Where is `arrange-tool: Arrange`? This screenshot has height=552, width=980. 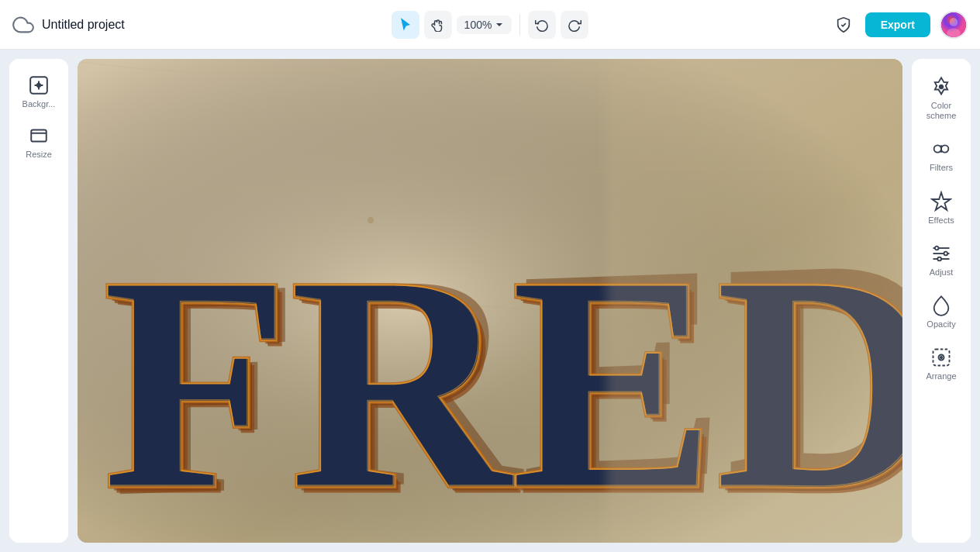
arrange-tool: Arrange is located at coordinates (941, 364).